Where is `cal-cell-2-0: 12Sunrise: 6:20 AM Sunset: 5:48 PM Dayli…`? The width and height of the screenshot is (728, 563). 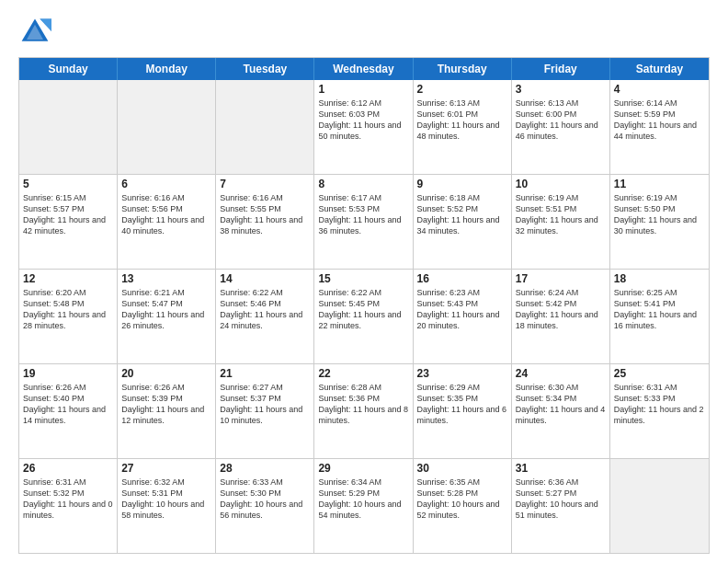
cal-cell-2-0: 12Sunrise: 6:20 AM Sunset: 5:48 PM Dayli… is located at coordinates (68, 316).